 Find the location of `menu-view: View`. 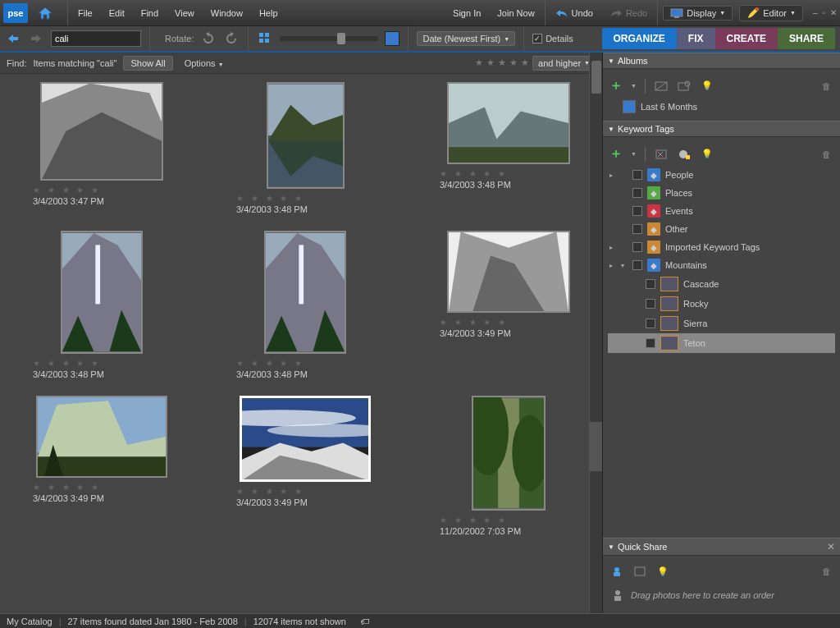

menu-view: View is located at coordinates (185, 13).